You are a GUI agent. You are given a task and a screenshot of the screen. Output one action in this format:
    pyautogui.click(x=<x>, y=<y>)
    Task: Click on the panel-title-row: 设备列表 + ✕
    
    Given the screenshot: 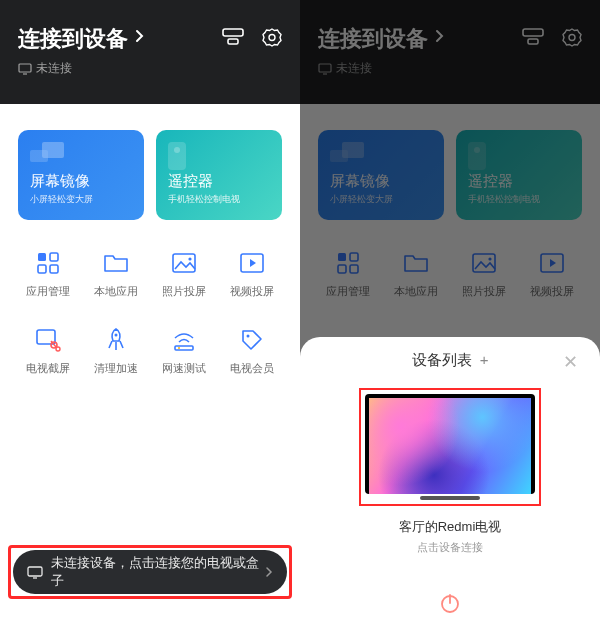 What is the action you would take?
    pyautogui.click(x=450, y=360)
    